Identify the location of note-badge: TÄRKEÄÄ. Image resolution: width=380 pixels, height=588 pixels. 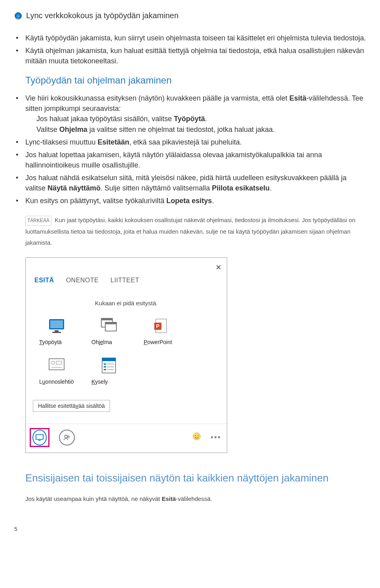
(38, 221).